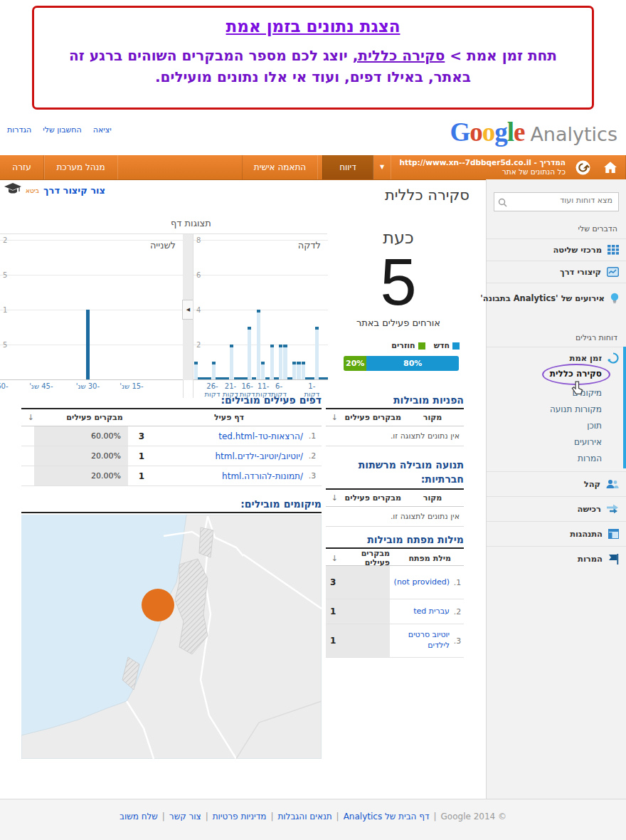  I want to click on footer-link-4: צור קשר, so click(185, 817).